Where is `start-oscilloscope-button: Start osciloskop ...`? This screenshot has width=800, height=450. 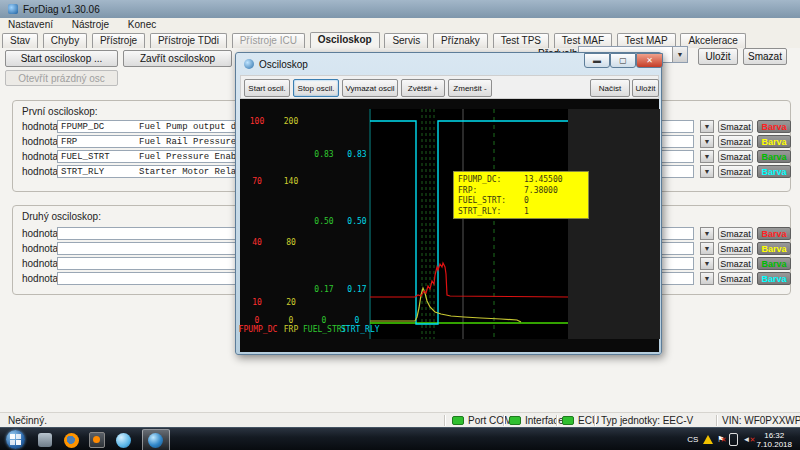
start-oscilloscope-button: Start osciloskop ... is located at coordinates (62, 58).